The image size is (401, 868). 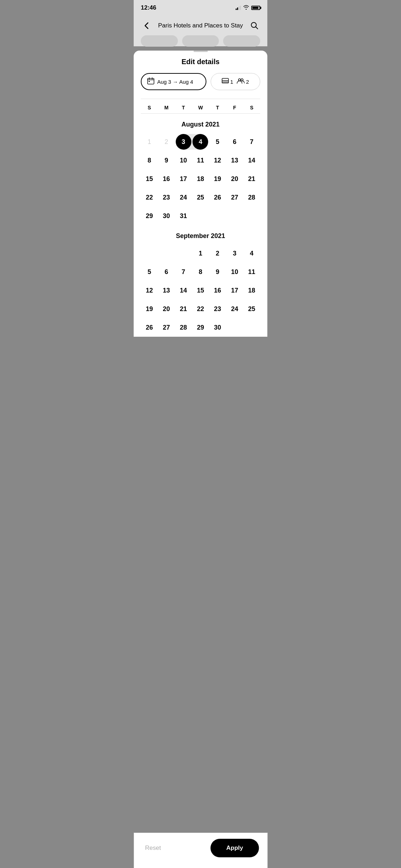 I want to click on september-title: September 2021, so click(x=200, y=234).